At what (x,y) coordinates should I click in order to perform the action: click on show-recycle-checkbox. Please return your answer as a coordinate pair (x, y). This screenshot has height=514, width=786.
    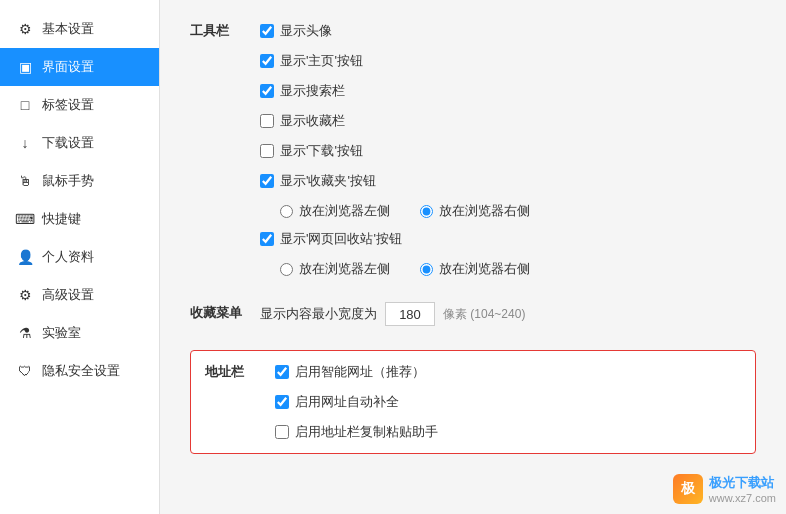
    Looking at the image, I should click on (267, 239).